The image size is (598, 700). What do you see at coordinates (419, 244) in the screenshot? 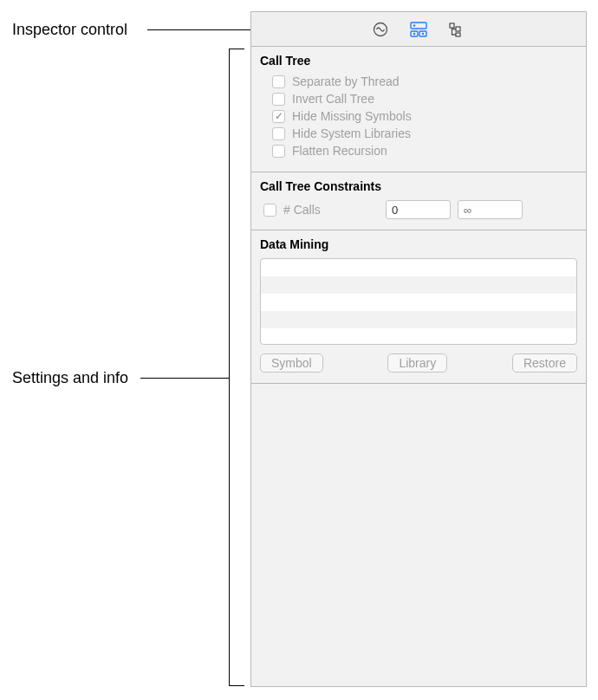
I see `section-title-data-mining: Data Mining` at bounding box center [419, 244].